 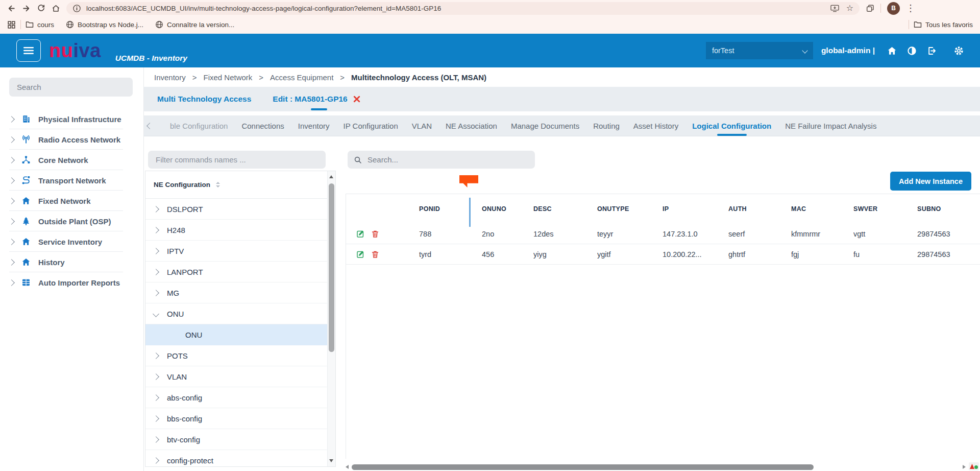 What do you see at coordinates (331, 177) in the screenshot?
I see `scroll-up-icon` at bounding box center [331, 177].